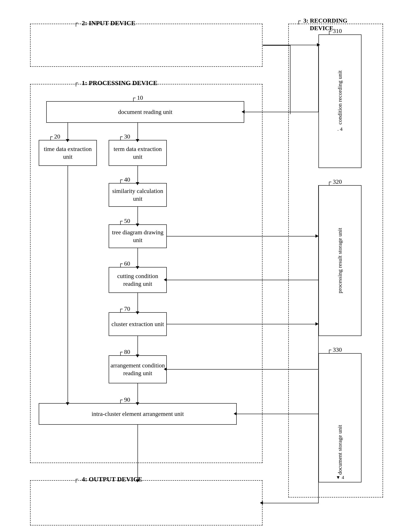  What do you see at coordinates (318, 459) in the screenshot?
I see `arrow-330-to-output-vert` at bounding box center [318, 459].